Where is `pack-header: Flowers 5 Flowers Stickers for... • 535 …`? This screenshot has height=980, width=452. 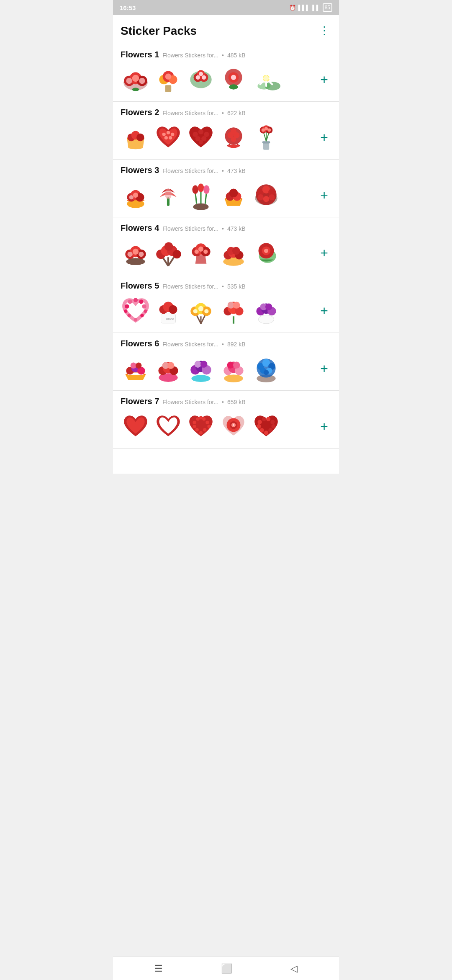 pack-header: Flowers 5 Flowers Stickers for... • 535 … is located at coordinates (226, 286).